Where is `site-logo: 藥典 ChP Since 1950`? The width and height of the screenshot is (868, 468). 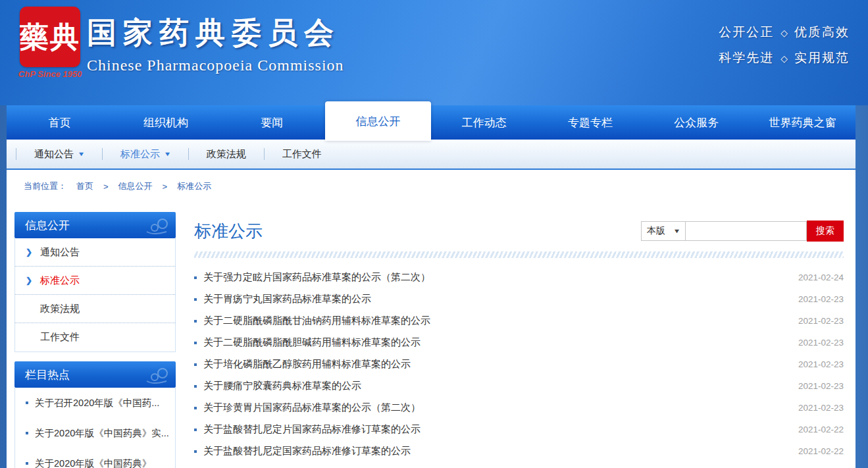 site-logo: 藥典 ChP Since 1950 is located at coordinates (50, 43).